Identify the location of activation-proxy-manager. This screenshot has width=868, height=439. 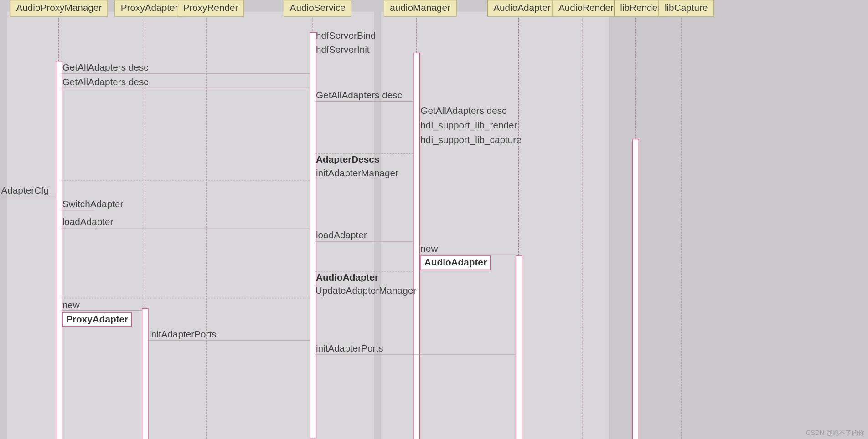
(59, 250).